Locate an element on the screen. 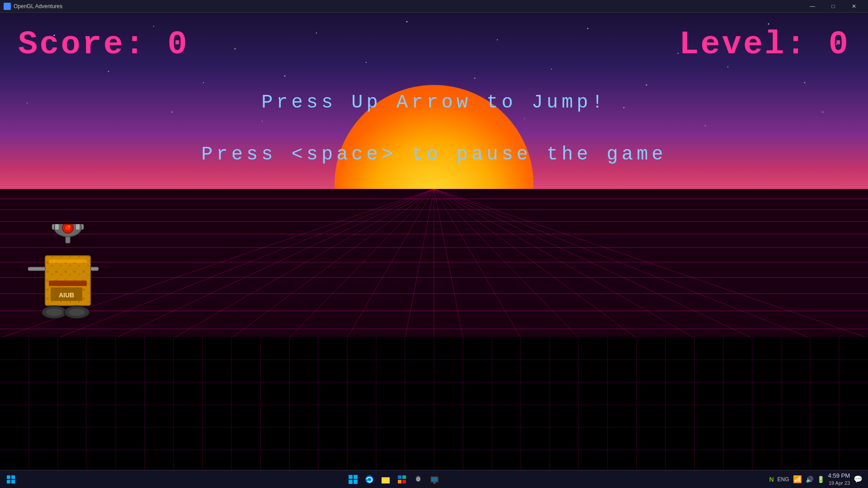 The height and width of the screenshot is (488, 868). app-icon is located at coordinates (7, 6).